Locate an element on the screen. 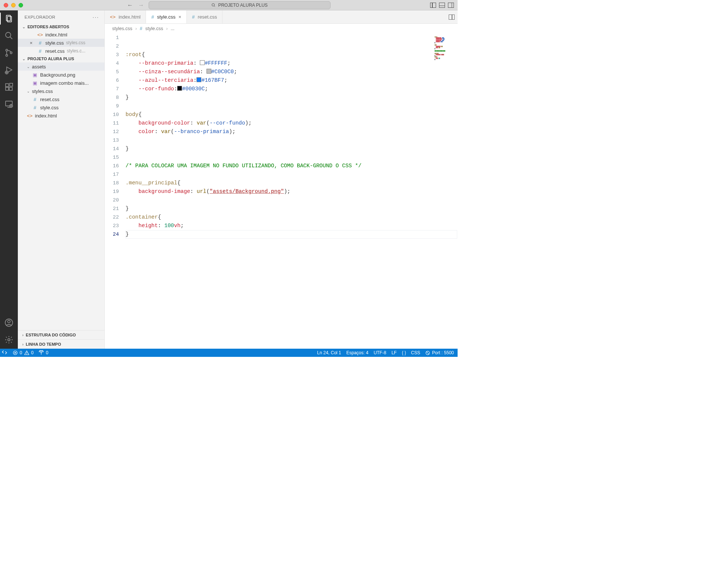 This screenshot has width=728, height=568. close-window-button is located at coordinates (6, 5).